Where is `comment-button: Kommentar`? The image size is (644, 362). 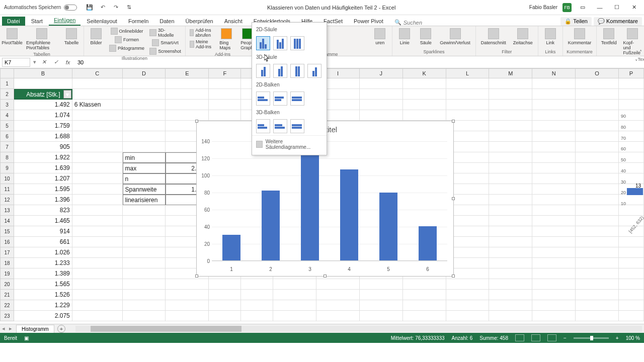 comment-button: Kommentar is located at coordinates (580, 37).